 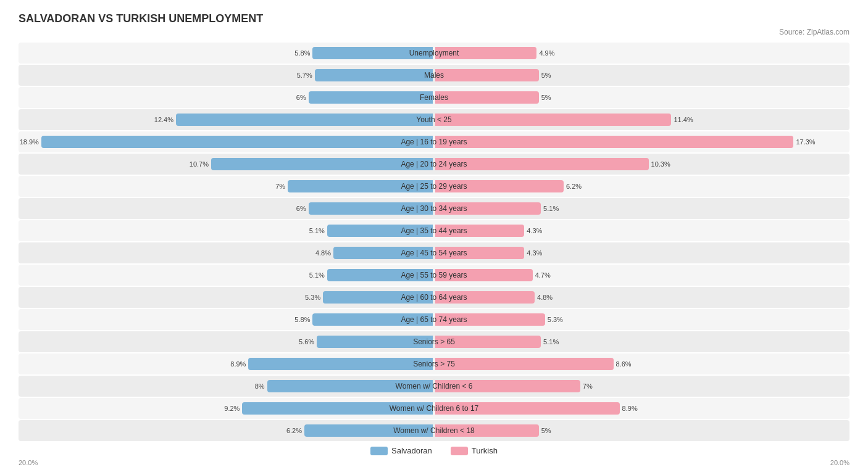 What do you see at coordinates (614, 142) in the screenshot?
I see `bar-pink: 17.3%` at bounding box center [614, 142].